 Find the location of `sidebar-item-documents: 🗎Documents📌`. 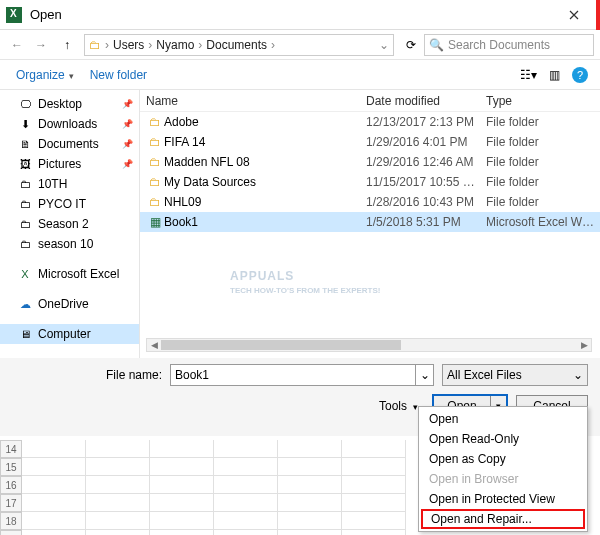

sidebar-item-documents: 🗎Documents📌 is located at coordinates (70, 144).